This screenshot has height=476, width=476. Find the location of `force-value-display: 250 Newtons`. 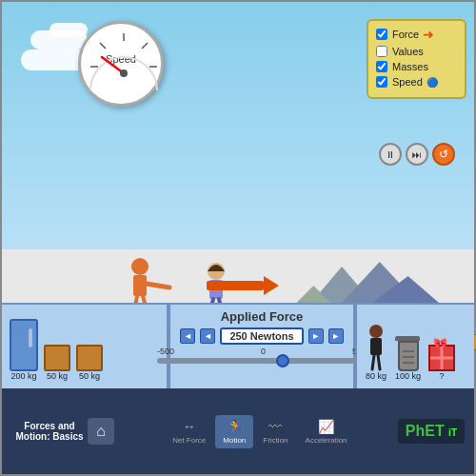

force-value-display: 250 Newtons is located at coordinates (261, 336).